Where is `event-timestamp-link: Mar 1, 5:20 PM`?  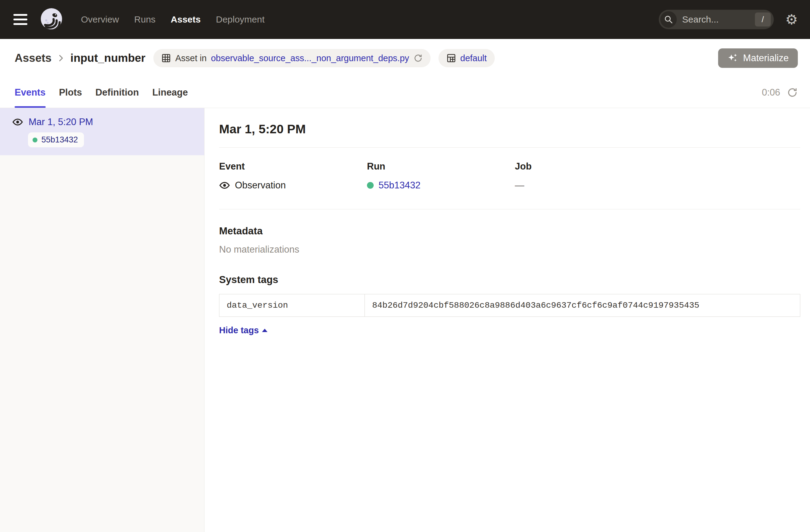 event-timestamp-link: Mar 1, 5:20 PM is located at coordinates (61, 122).